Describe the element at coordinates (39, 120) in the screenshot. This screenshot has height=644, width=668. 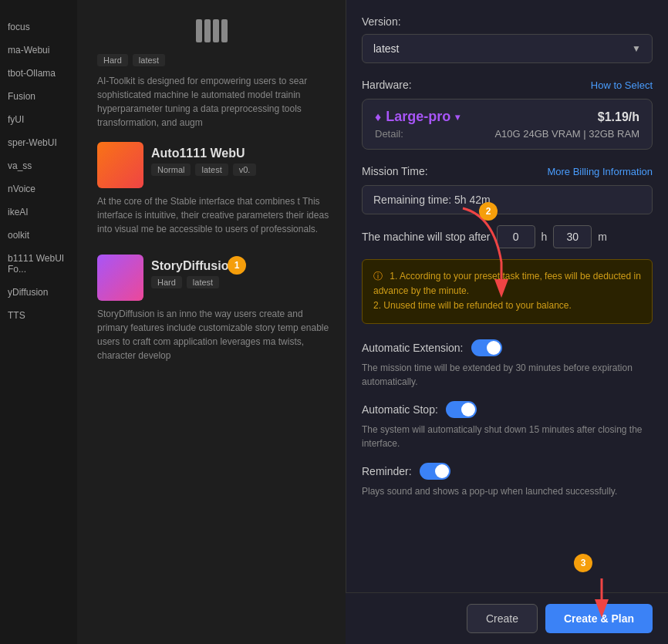
I see `sidebar-item-fyui: fyUI` at that location.